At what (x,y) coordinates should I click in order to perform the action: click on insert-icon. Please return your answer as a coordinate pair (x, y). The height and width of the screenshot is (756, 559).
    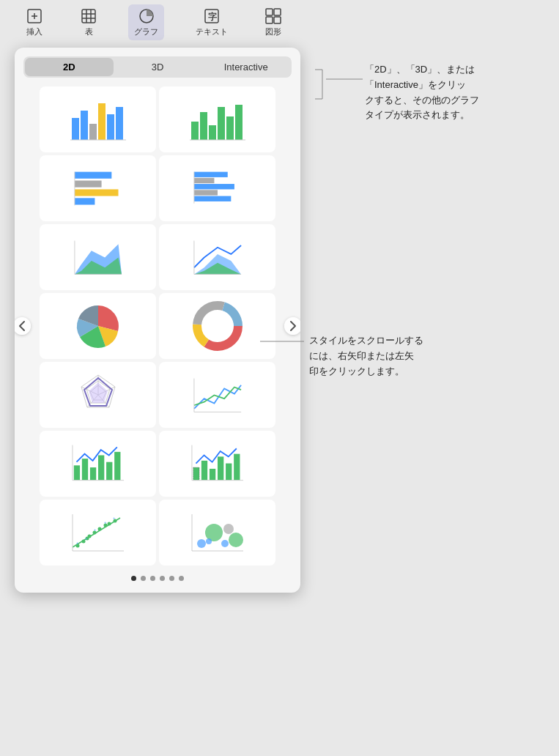
    Looking at the image, I should click on (34, 16).